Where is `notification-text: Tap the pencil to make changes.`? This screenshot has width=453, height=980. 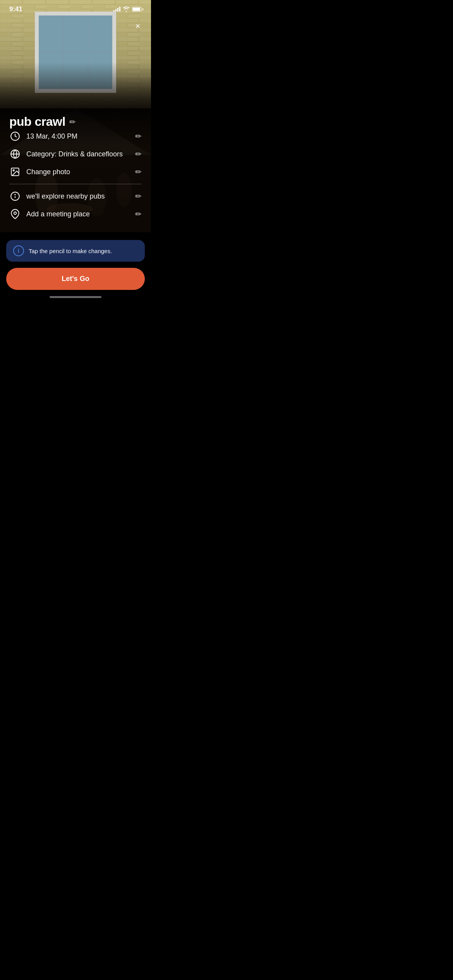
notification-text: Tap the pencil to make changes. is located at coordinates (83, 251).